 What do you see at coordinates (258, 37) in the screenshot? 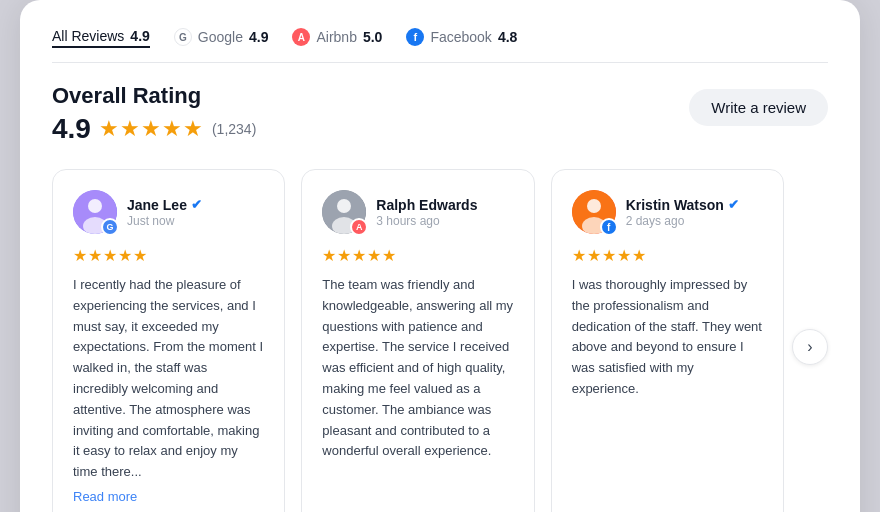
I see `tab-google-rating: 4.9` at bounding box center [258, 37].